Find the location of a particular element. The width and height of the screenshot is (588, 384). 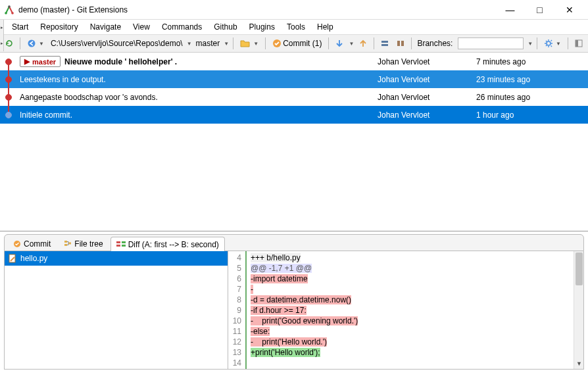

diff-line: -d = datetime.datetime.now() is located at coordinates (304, 300).